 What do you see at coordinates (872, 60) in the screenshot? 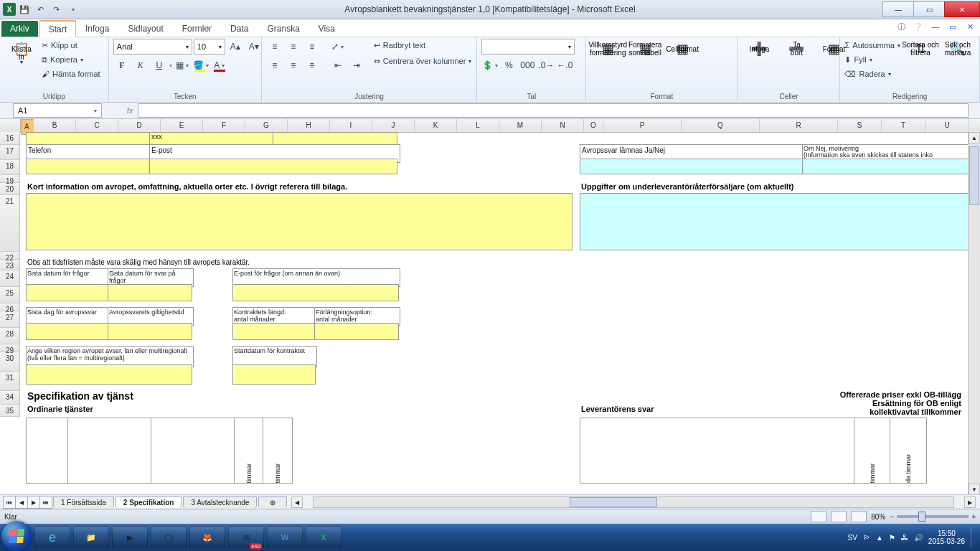
I see `fill-button: ⬇Fyll▾` at bounding box center [872, 60].